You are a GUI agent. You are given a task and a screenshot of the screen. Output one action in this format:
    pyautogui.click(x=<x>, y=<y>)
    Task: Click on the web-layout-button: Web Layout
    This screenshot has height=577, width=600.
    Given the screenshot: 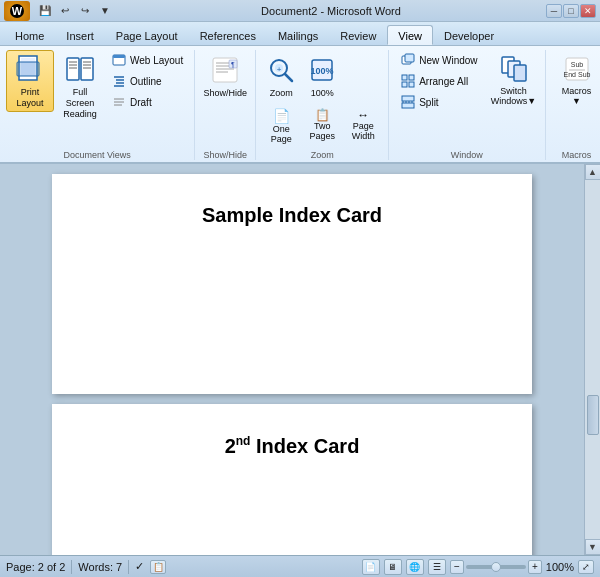 What is the action you would take?
    pyautogui.click(x=147, y=60)
    